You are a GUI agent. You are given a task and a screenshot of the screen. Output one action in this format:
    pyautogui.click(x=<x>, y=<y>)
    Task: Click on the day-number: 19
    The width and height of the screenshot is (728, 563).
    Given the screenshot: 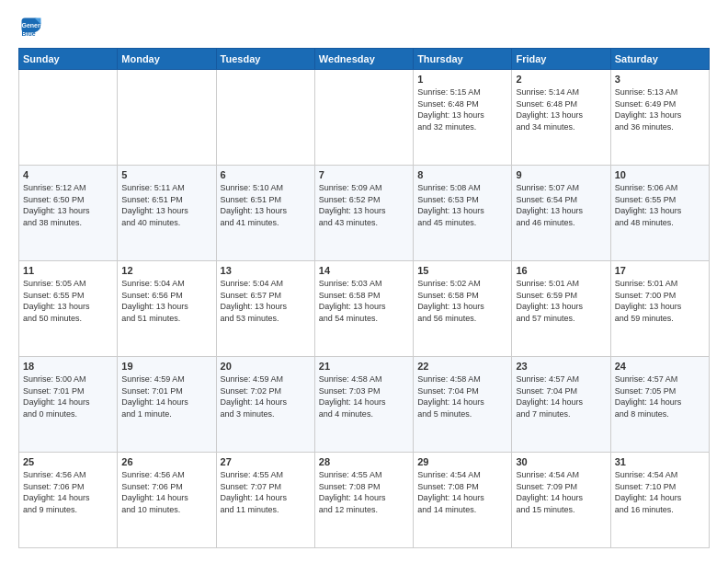 What is the action you would take?
    pyautogui.click(x=166, y=366)
    